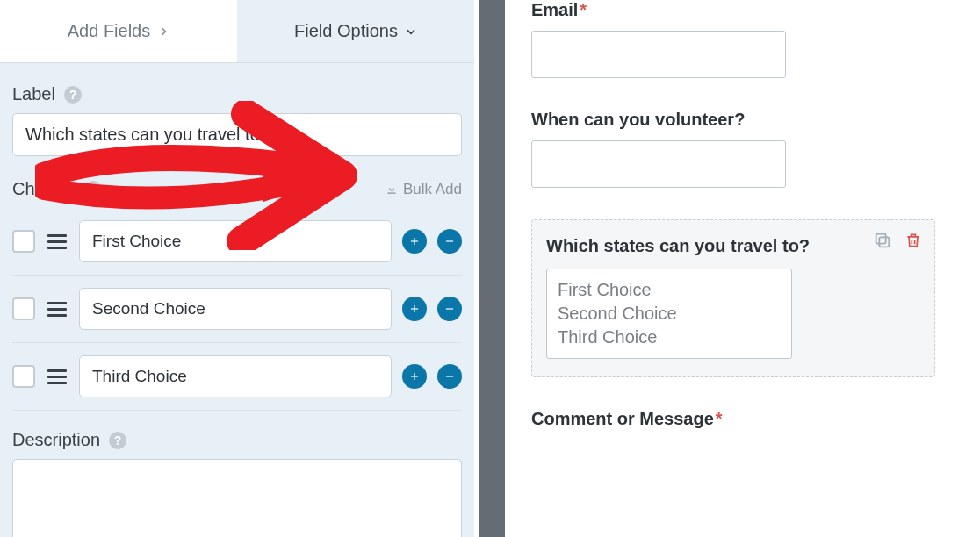 The image size is (980, 537). Describe the element at coordinates (623, 419) in the screenshot. I see `field-label-text: Comment or Message` at that location.